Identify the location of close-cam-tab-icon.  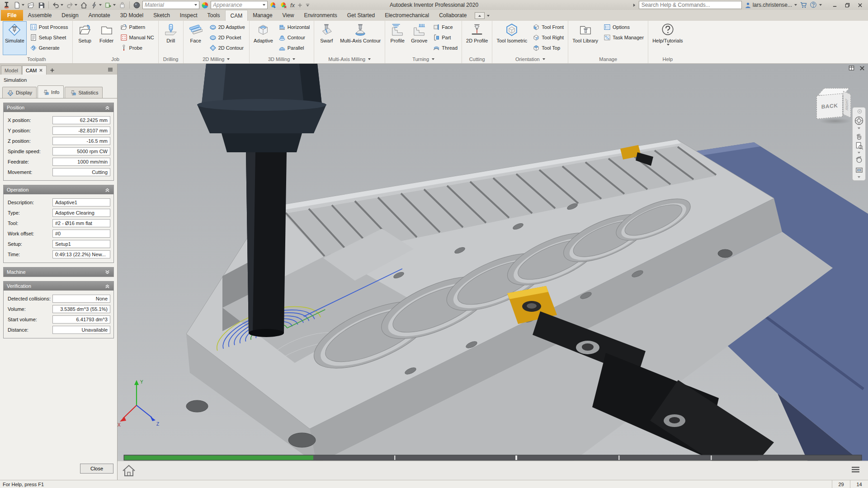
(41, 70).